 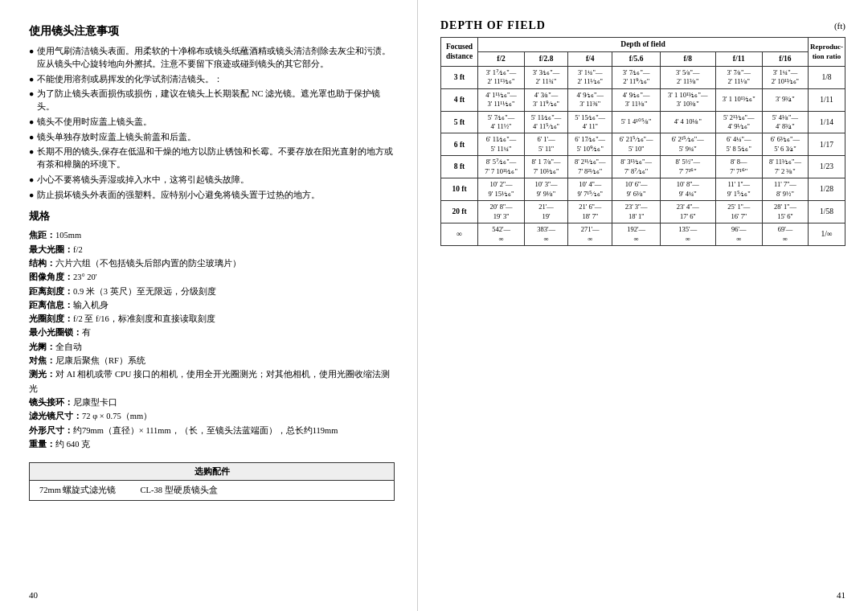 What do you see at coordinates (688, 122) in the screenshot?
I see `dof-cell: 4' 4 10¹⁄₈"` at bounding box center [688, 122].